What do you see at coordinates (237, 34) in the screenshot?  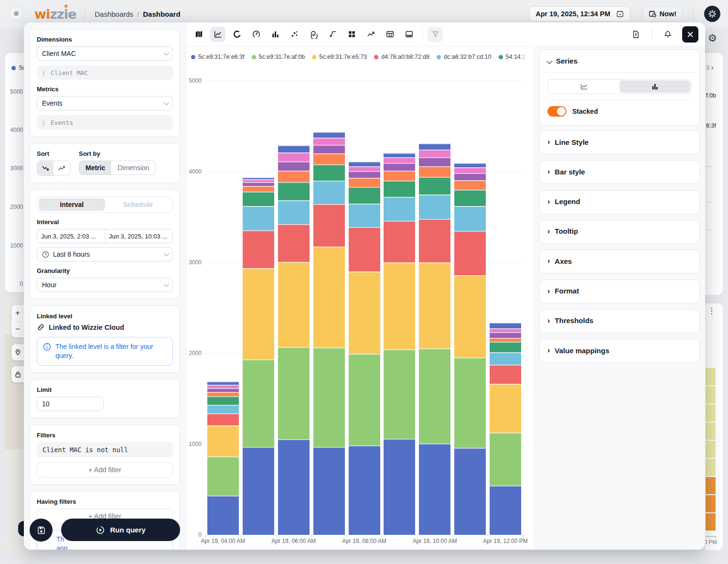 I see `viz-donut-button` at bounding box center [237, 34].